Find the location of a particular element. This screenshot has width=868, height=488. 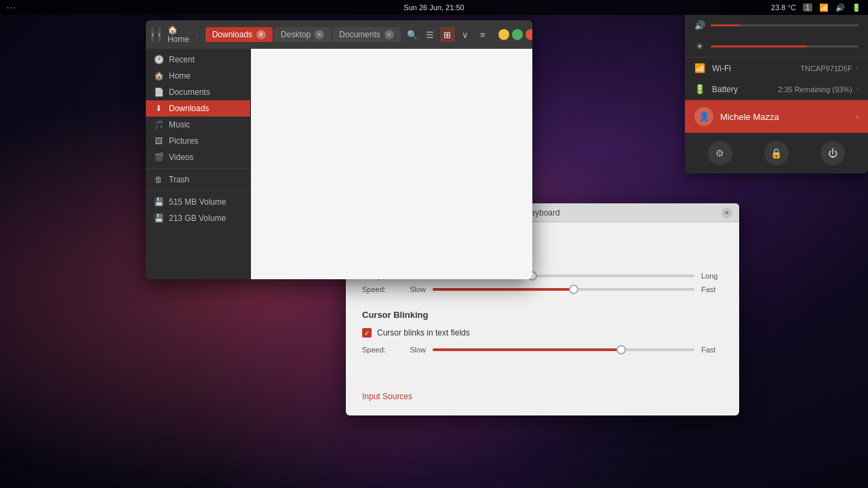

sidebar-separator is located at coordinates (198, 168).